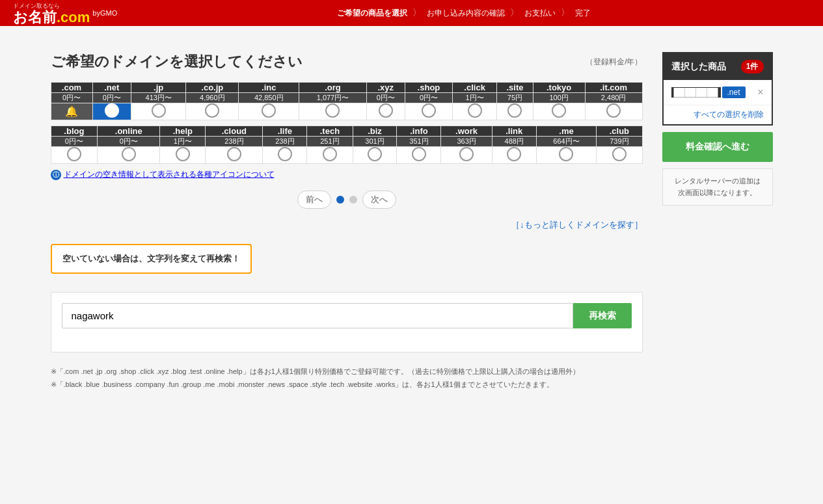 Image resolution: width=823 pixels, height=504 pixels. Describe the element at coordinates (540, 13) in the screenshot. I see `step-3: お支払い` at that location.